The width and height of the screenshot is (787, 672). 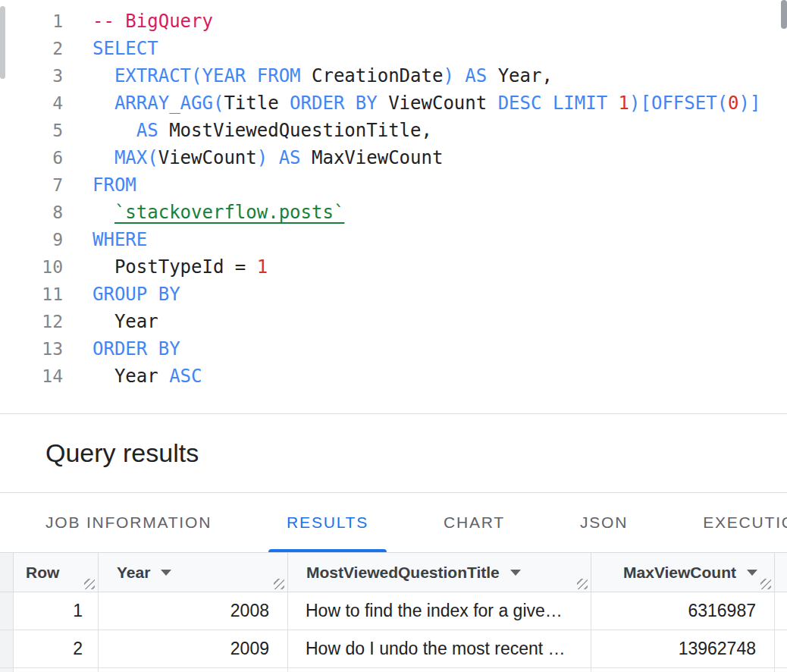 I want to click on column-header-mostviewedquestiontitle: MostViewedQuestionTitle, so click(x=440, y=572).